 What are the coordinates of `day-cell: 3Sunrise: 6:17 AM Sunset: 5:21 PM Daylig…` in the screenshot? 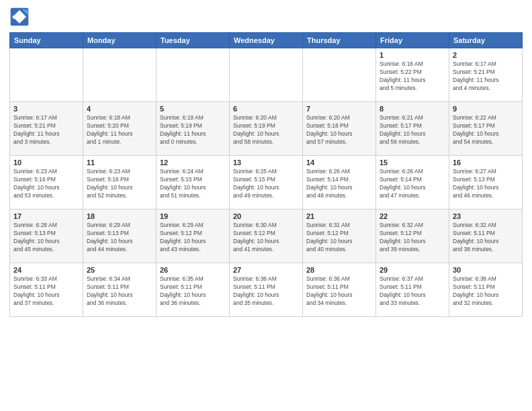 It's located at (47, 129).